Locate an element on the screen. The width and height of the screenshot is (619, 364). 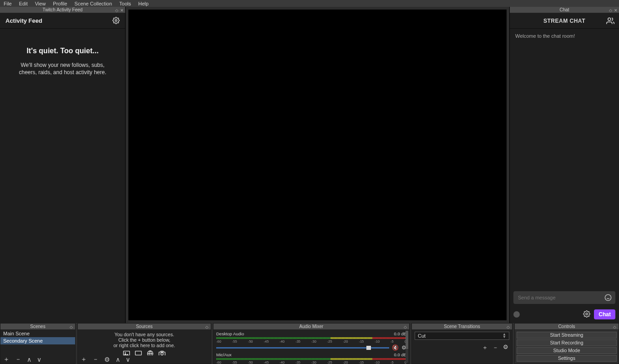
chat-dock-title: Chat ◇ ✕ is located at coordinates (564, 10).